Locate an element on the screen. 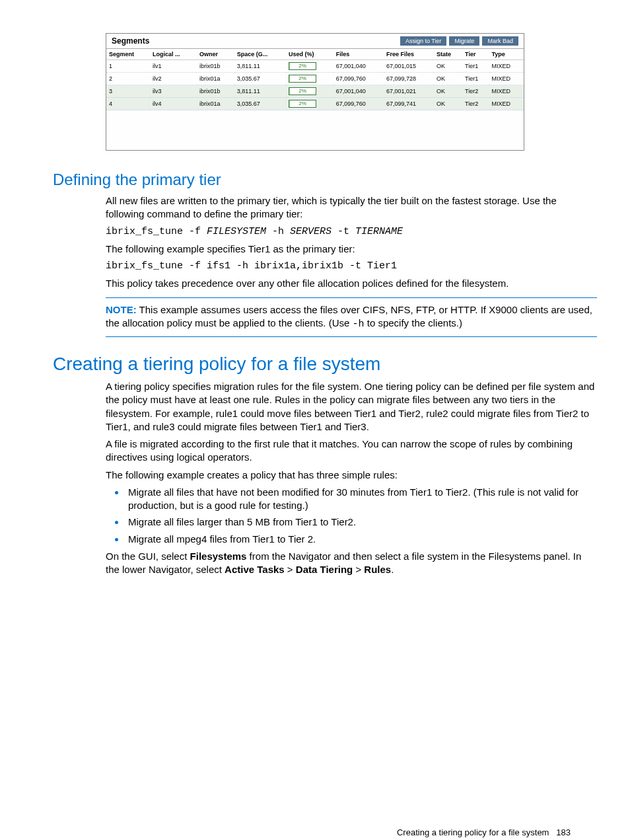 The height and width of the screenshot is (840, 630). migrate-button: Migrate is located at coordinates (464, 41).